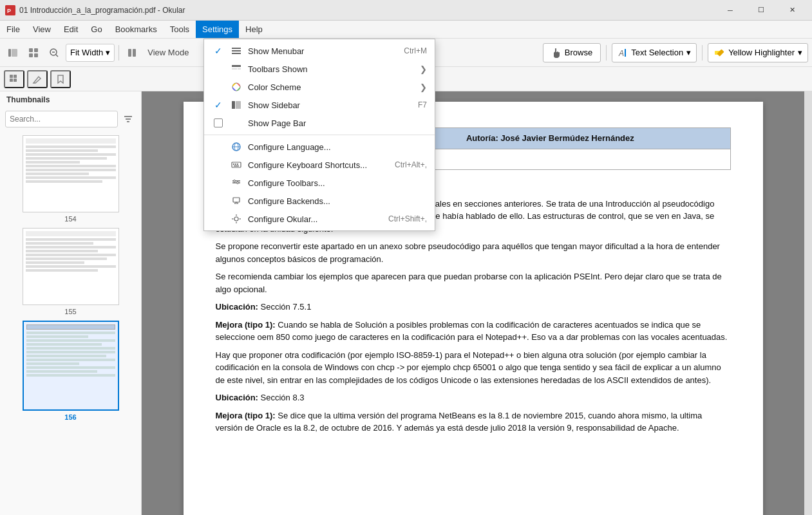 This screenshot has width=812, height=515. Describe the element at coordinates (71, 303) in the screenshot. I see `sidebar: Thumbnails` at that location.